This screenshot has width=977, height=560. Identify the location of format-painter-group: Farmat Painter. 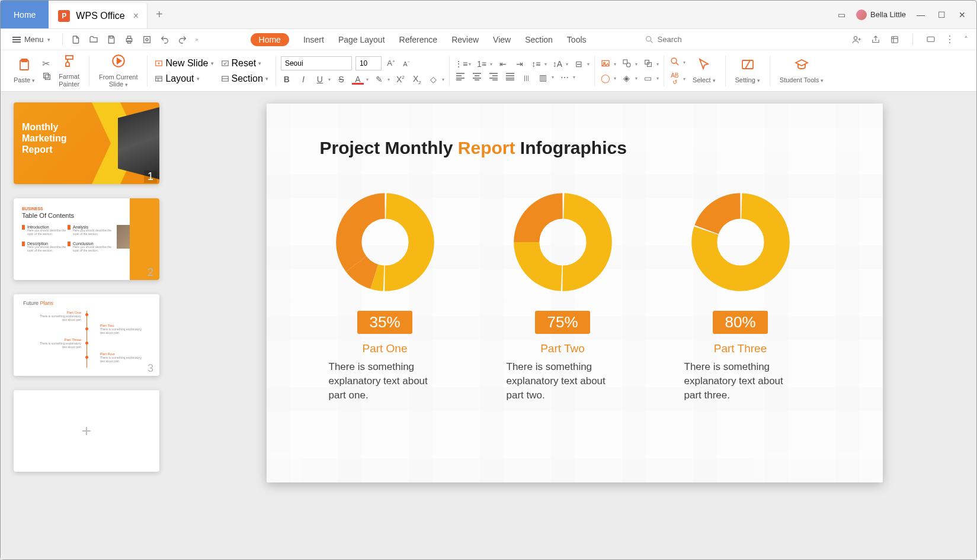
(69, 71).